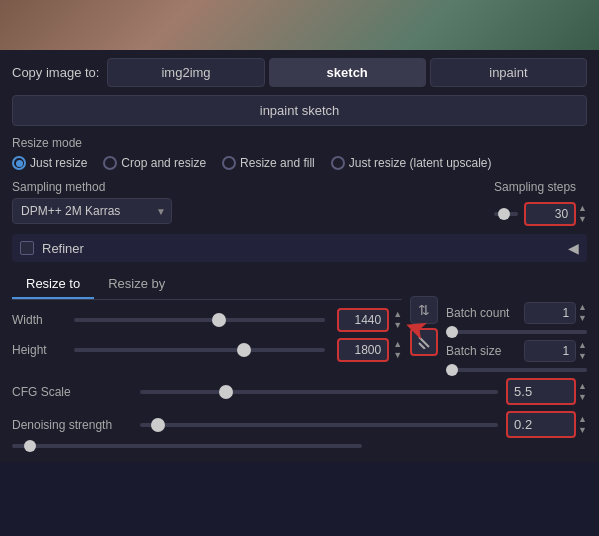  What do you see at coordinates (582, 214) in the screenshot?
I see `sampling-steps-spinner: ▲ ▼` at bounding box center [582, 214].